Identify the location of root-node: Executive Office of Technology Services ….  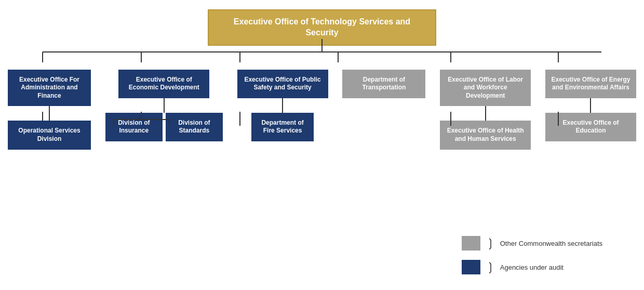
(322, 28).